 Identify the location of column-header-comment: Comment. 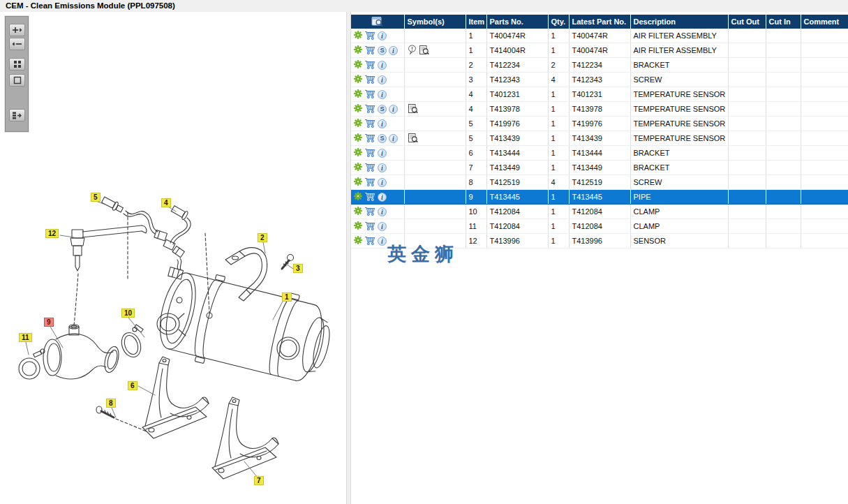
(824, 22).